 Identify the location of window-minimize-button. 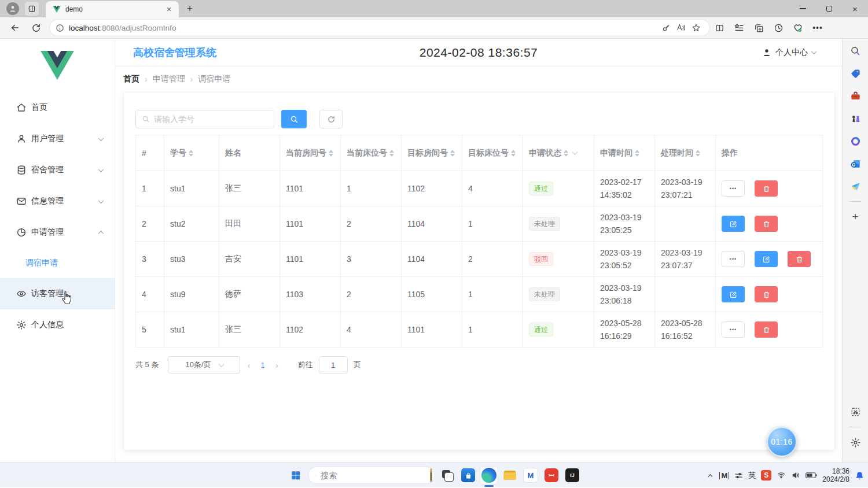
(803, 9).